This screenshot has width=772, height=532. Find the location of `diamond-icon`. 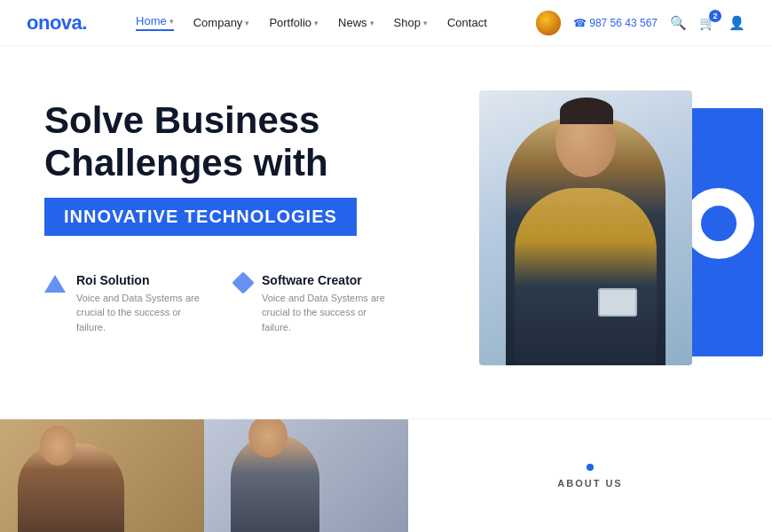

diamond-icon is located at coordinates (243, 283).